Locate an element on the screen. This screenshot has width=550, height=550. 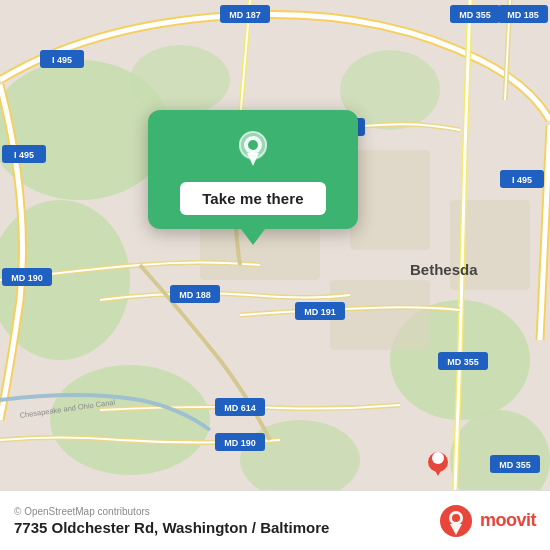
address-text: 7735 Oldchester Rd, Washington / Baltimo… is located at coordinates (172, 528).